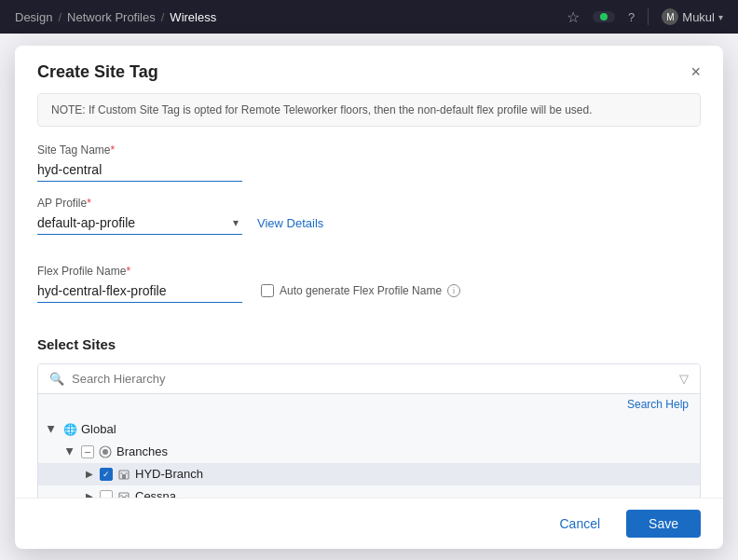 The width and height of the screenshot is (738, 560). What do you see at coordinates (193, 17) in the screenshot?
I see `breadcrumb-wireless: Wireless` at bounding box center [193, 17].